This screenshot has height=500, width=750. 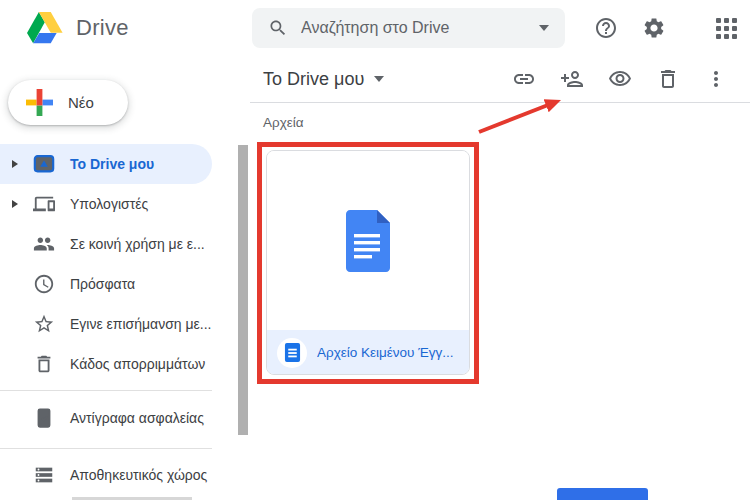 What do you see at coordinates (106, 164) in the screenshot?
I see `sidebar-item-my-drive: Το Drive μου` at bounding box center [106, 164].